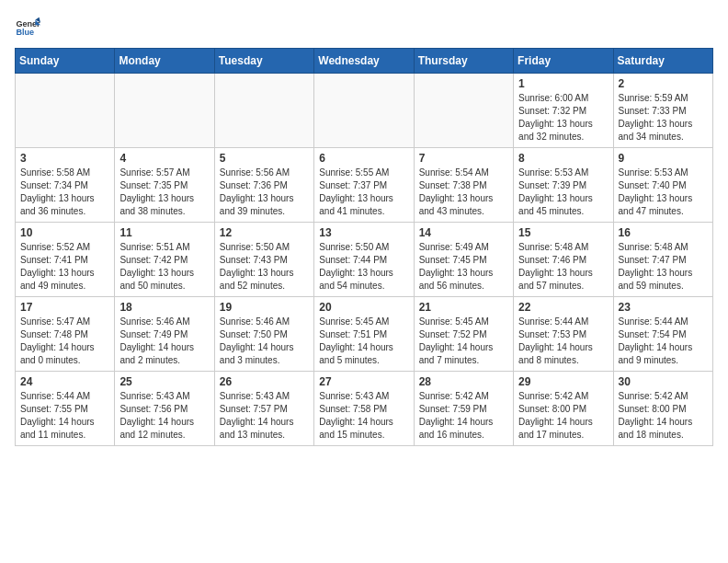 The height and width of the screenshot is (563, 728). What do you see at coordinates (264, 61) in the screenshot?
I see `weekday-header-tuesday: Tuesday` at bounding box center [264, 61].